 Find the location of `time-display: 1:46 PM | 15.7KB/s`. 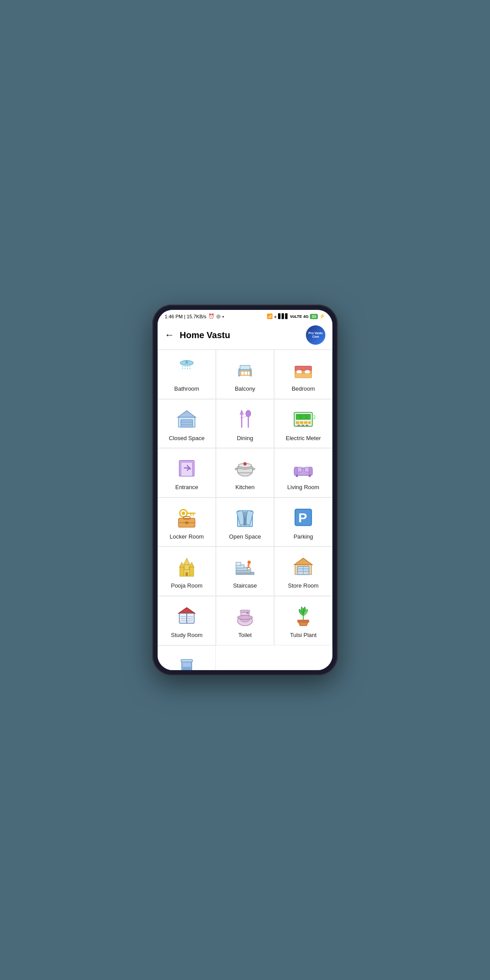

time-display: 1:46 PM | 15.7KB/s is located at coordinates (185, 317).